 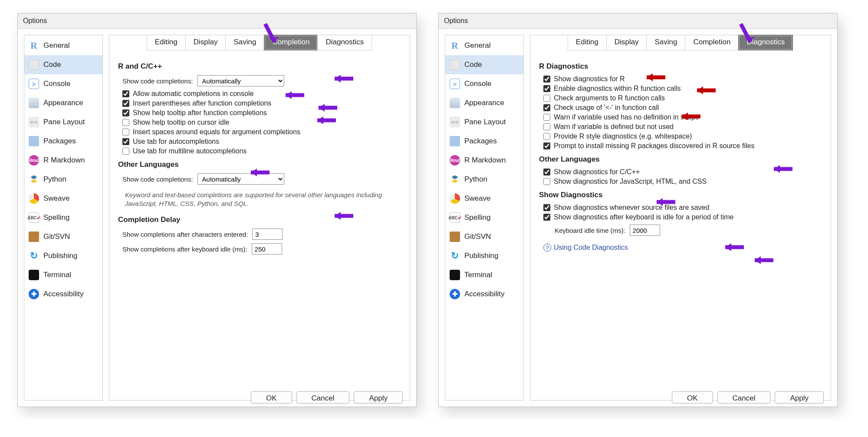 What do you see at coordinates (589, 79) in the screenshot?
I see `checkbox-label: Show diagnostics for R` at bounding box center [589, 79].